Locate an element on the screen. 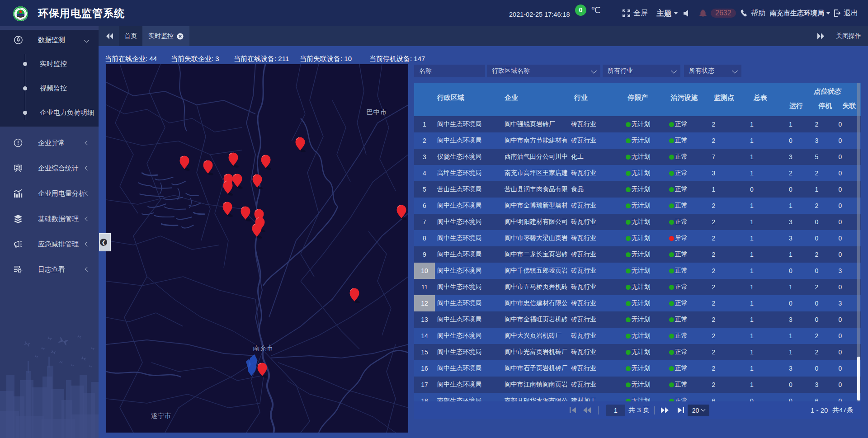  first-page-button is located at coordinates (573, 410).